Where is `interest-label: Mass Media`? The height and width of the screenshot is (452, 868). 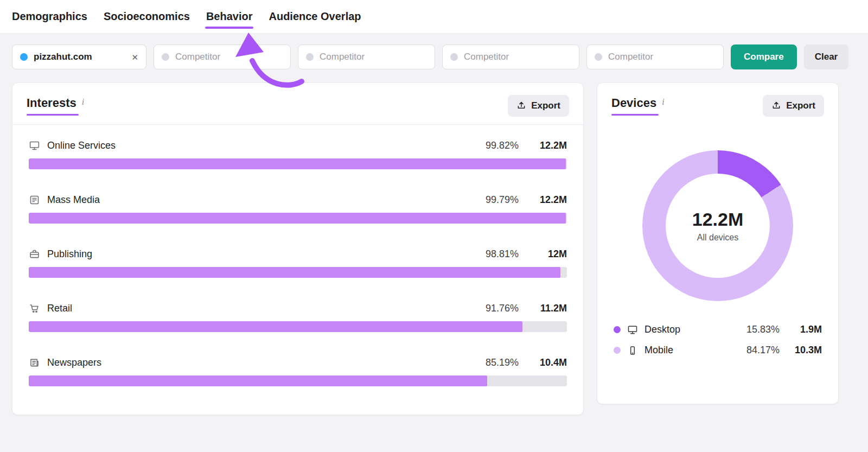
interest-label: Mass Media is located at coordinates (74, 200).